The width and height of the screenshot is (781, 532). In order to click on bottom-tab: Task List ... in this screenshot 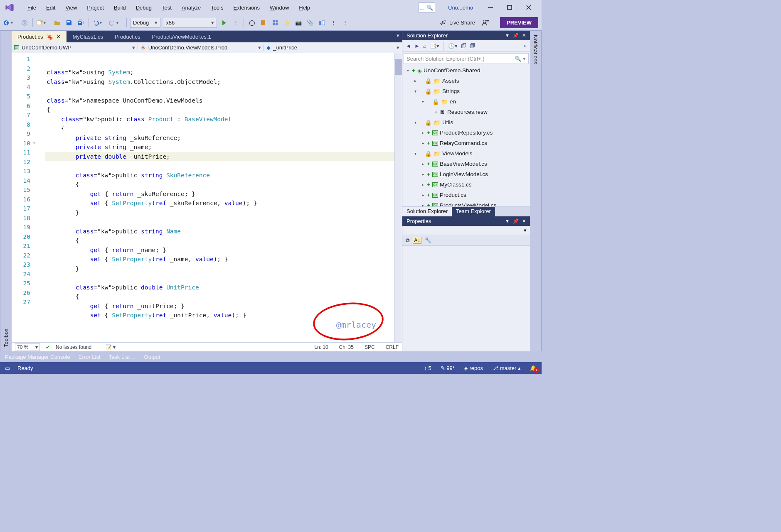, I will do `click(122, 357)`.